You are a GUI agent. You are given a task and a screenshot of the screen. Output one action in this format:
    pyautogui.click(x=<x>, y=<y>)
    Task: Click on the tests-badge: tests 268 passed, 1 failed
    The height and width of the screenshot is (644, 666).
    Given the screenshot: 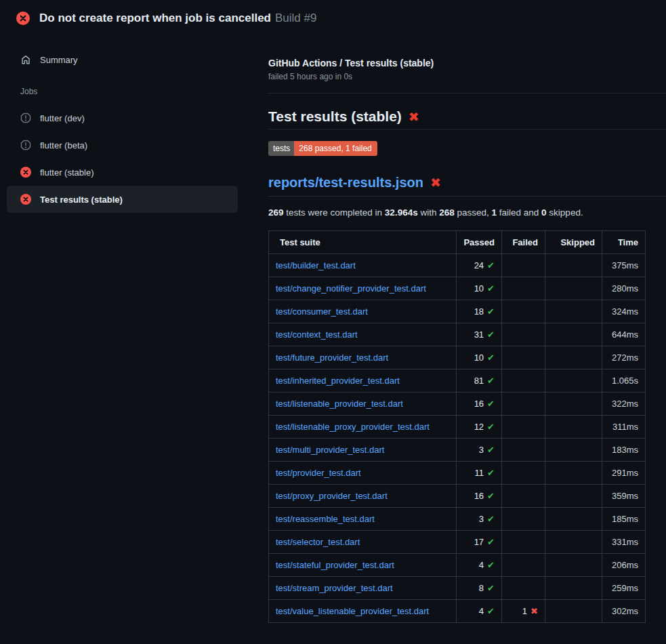 What is the action you would take?
    pyautogui.click(x=322, y=148)
    